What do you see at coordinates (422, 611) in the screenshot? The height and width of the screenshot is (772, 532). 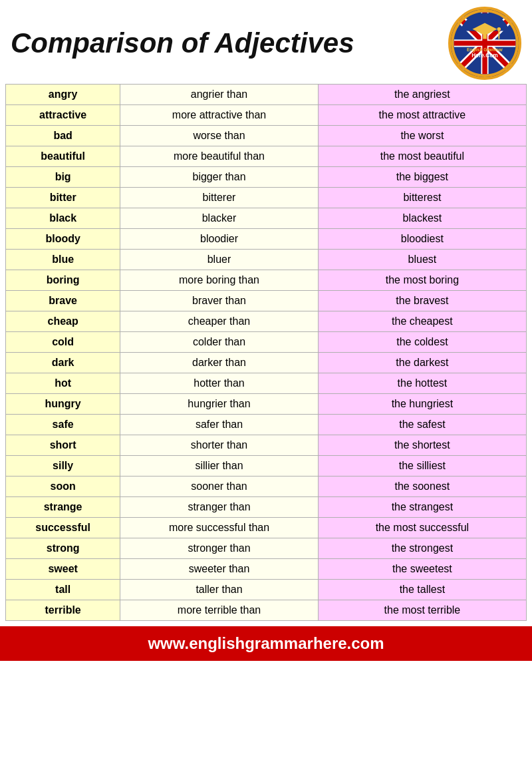 I see `superlative-form: the most terrible` at bounding box center [422, 611].